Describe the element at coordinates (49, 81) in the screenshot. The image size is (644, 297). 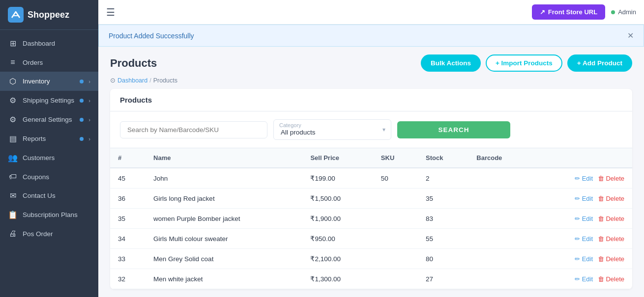
I see `sidebar-item-label: Inventory` at that location.